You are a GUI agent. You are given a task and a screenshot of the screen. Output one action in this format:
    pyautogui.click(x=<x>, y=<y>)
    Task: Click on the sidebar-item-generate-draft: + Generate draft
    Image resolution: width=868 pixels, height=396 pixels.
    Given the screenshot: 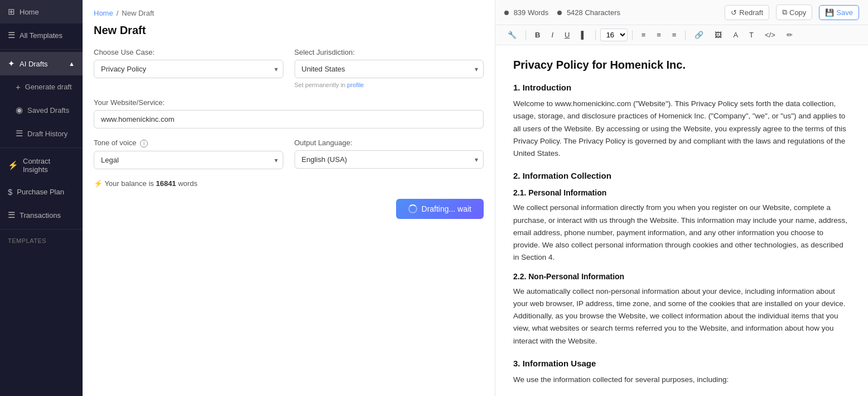 What is the action you would take?
    pyautogui.click(x=41, y=87)
    